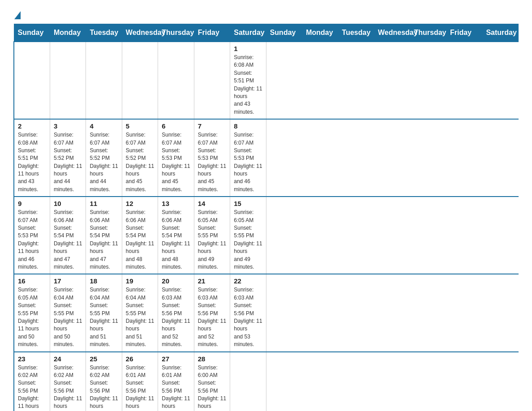 Image resolution: width=532 pixels, height=411 pixels. What do you see at coordinates (68, 158) in the screenshot?
I see `calendar-cell: 3Sunrise: 6:07 AM Sunset: 5:52 PM Daylig…` at bounding box center [68, 158].